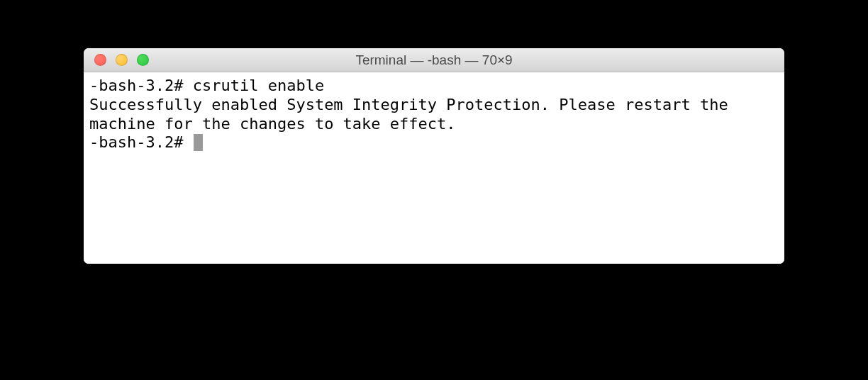 The height and width of the screenshot is (380, 868). What do you see at coordinates (143, 60) in the screenshot?
I see `zoom-button` at bounding box center [143, 60].